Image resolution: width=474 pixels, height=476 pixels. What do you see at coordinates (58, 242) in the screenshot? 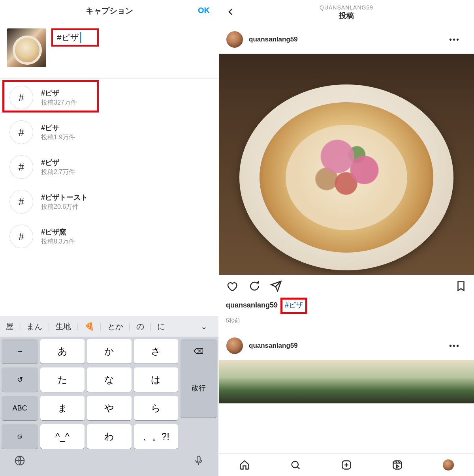
I see `suggestion-count: 投稿8.3万件` at bounding box center [58, 242].